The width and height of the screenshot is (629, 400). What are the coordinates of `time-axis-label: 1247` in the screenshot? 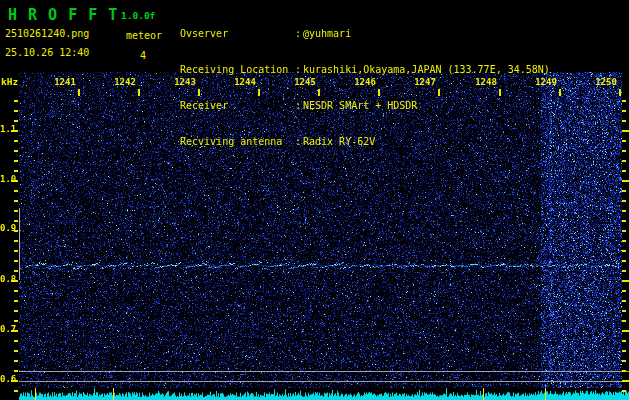 It's located at (425, 82).